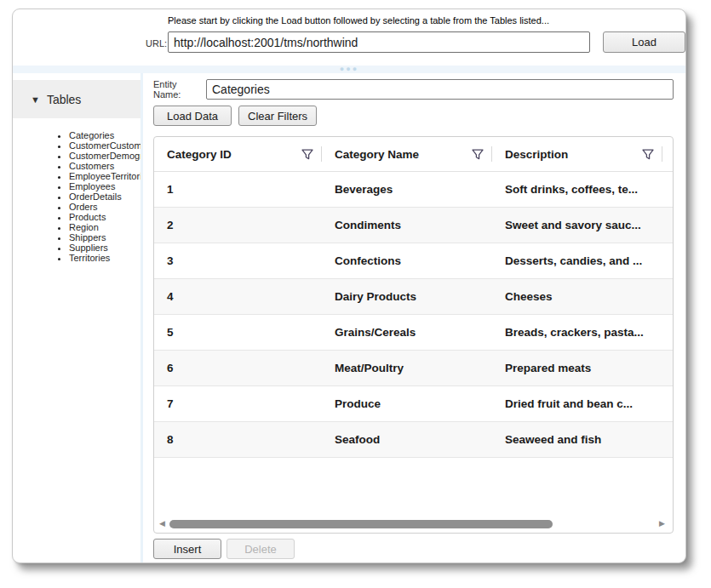  Describe the element at coordinates (199, 155) in the screenshot. I see `column-header-label: Category ID` at that location.